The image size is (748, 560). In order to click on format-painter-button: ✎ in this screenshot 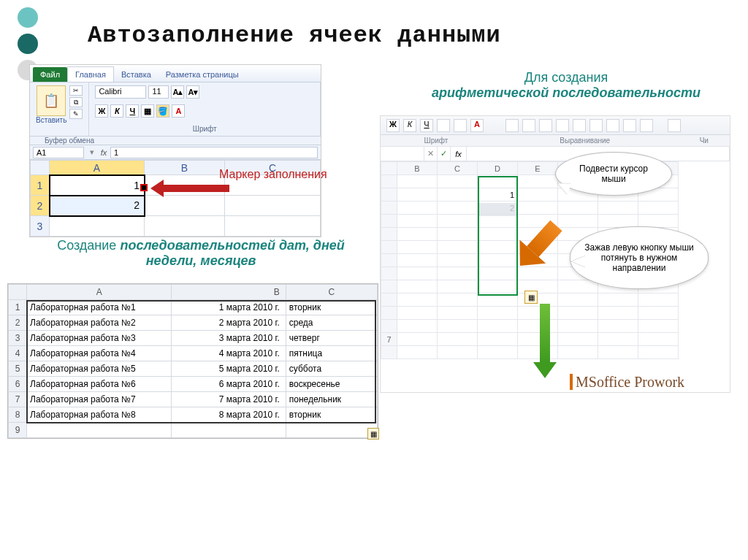, I will do `click(76, 114)`.